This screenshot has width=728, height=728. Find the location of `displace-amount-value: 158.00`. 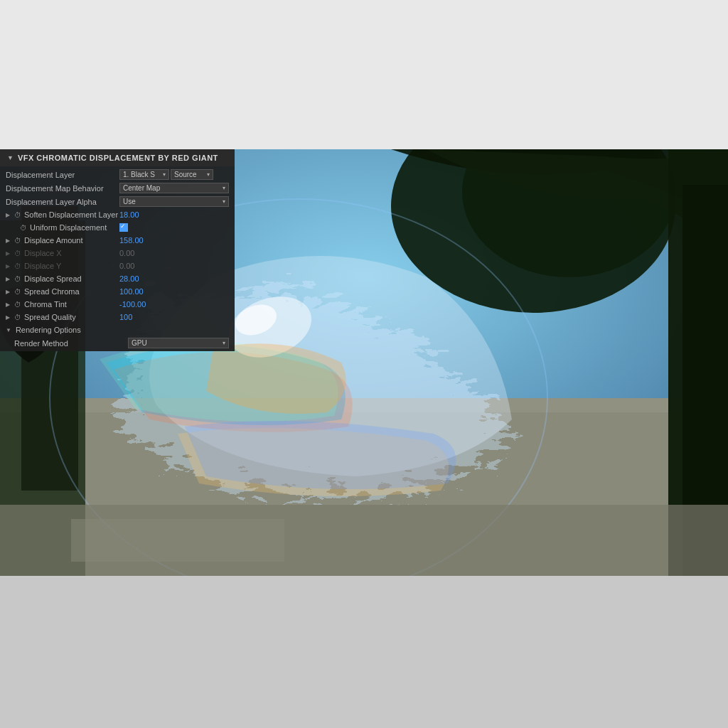

displace-amount-value: 158.00 is located at coordinates (174, 240).